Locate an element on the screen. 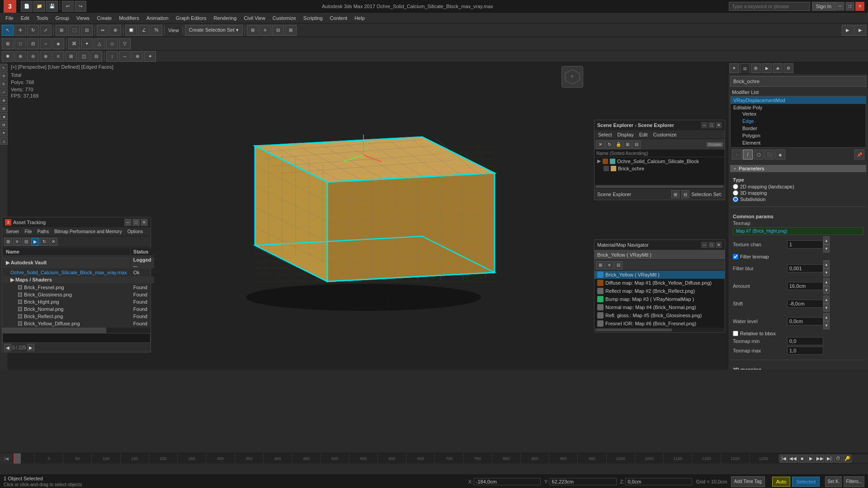  shift-input is located at coordinates (805, 304).